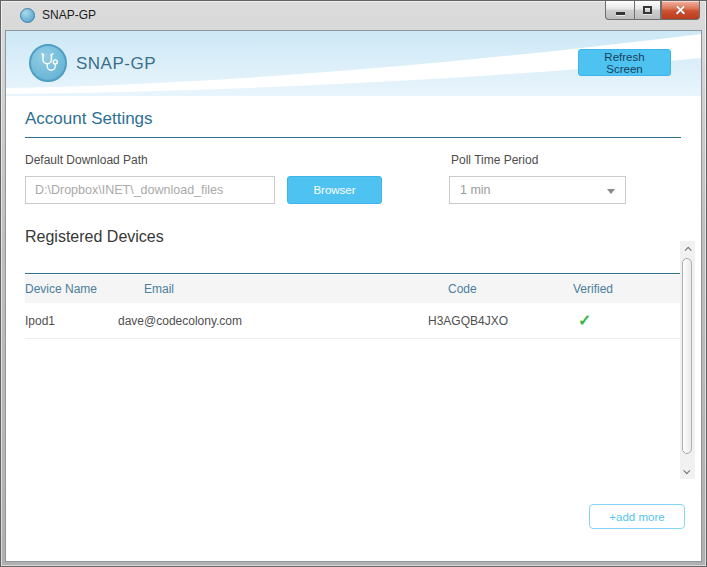 The image size is (707, 567). Describe the element at coordinates (354, 16) in the screenshot. I see `title-bar: SNAP-GP` at that location.